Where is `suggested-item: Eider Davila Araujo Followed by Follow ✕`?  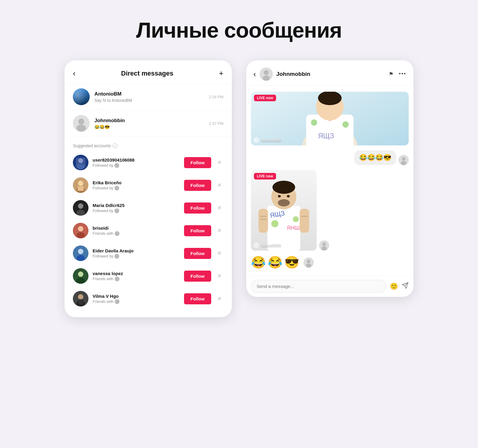
suggested-item: Eider Davila Araujo Followed by Follow ✕ is located at coordinates (148, 253).